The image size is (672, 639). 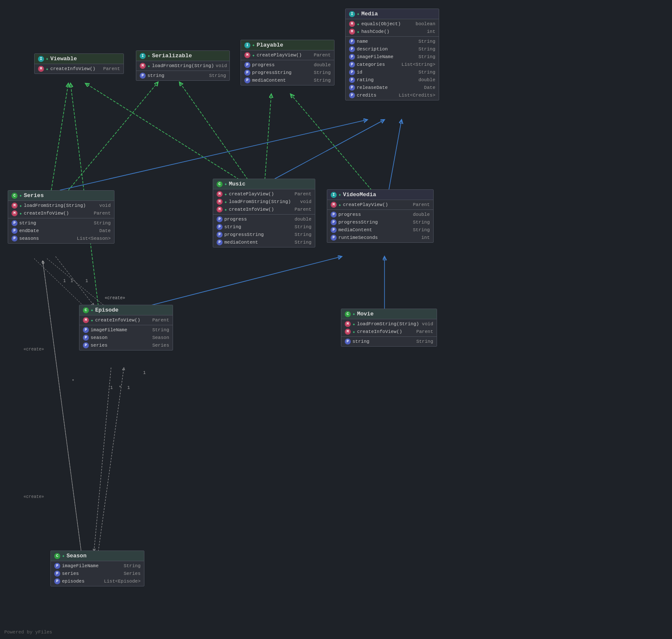 What do you see at coordinates (389, 314) in the screenshot?
I see `movie-header: C ✦ Movie` at bounding box center [389, 314].